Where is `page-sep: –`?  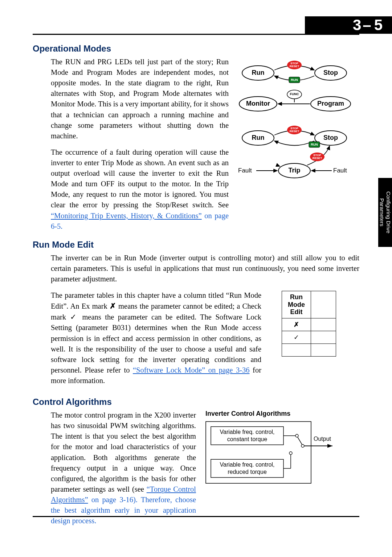
page-sep: – is located at coordinates (368, 25).